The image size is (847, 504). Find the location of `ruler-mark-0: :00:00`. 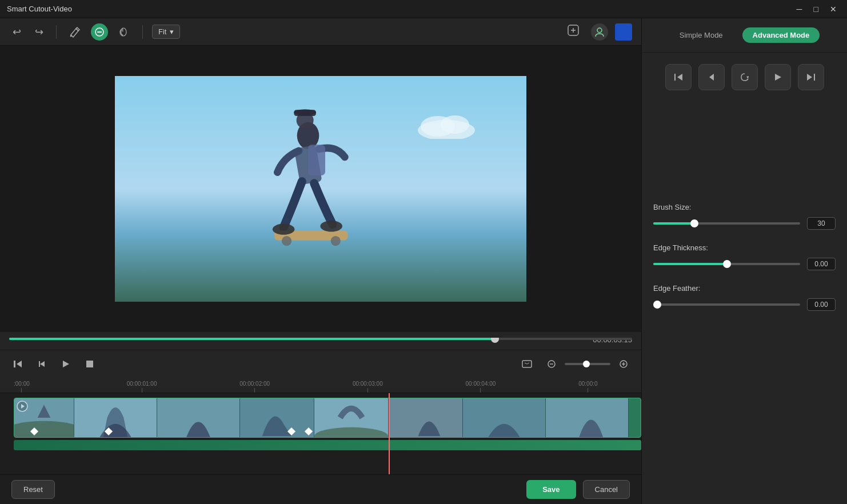

ruler-mark-0: :00:00 is located at coordinates (22, 386).